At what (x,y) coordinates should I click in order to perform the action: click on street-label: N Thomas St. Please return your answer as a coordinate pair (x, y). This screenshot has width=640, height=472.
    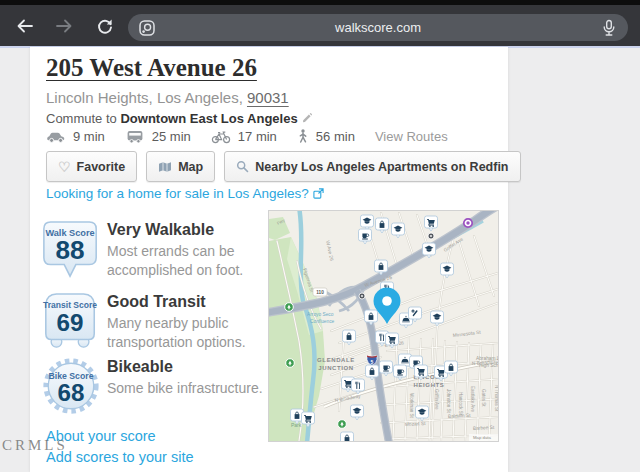
    Looking at the image, I should click on (496, 398).